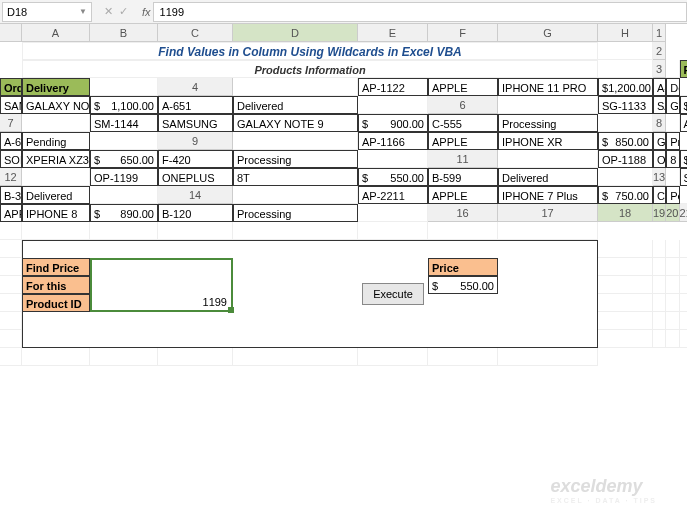 The image size is (687, 514). What do you see at coordinates (11, 123) in the screenshot?
I see `row-header: 7` at bounding box center [11, 123].